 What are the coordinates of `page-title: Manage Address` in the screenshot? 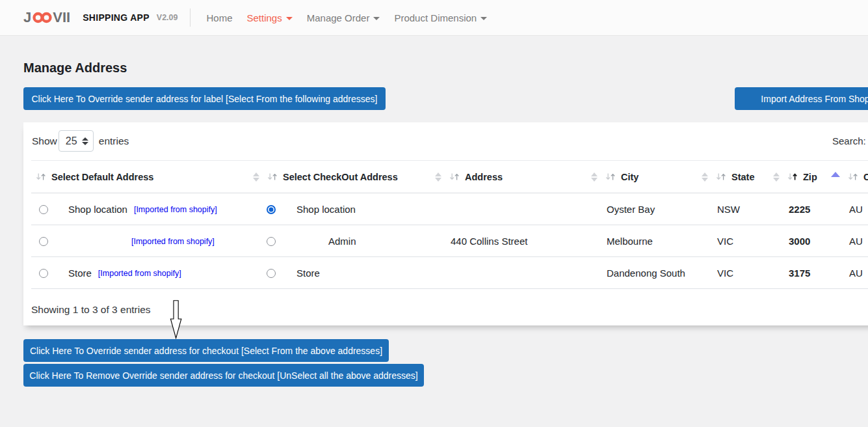 It's located at (75, 68).